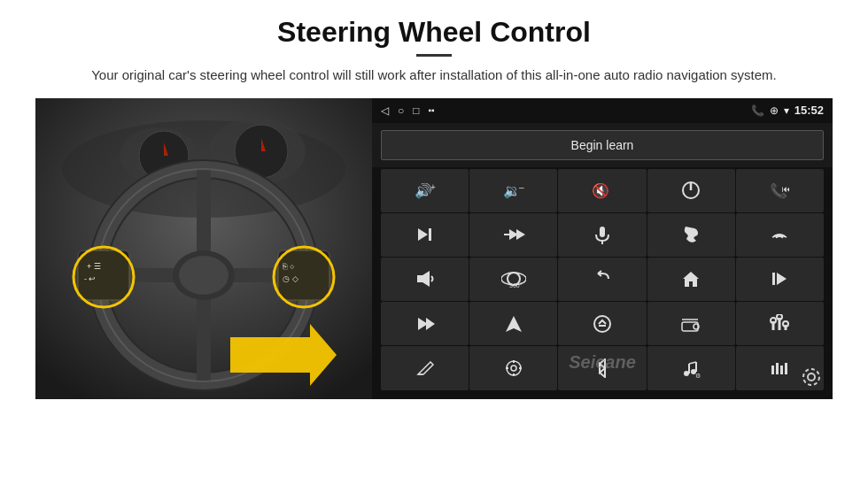  What do you see at coordinates (691, 324) in the screenshot?
I see `radio-button` at bounding box center [691, 324].